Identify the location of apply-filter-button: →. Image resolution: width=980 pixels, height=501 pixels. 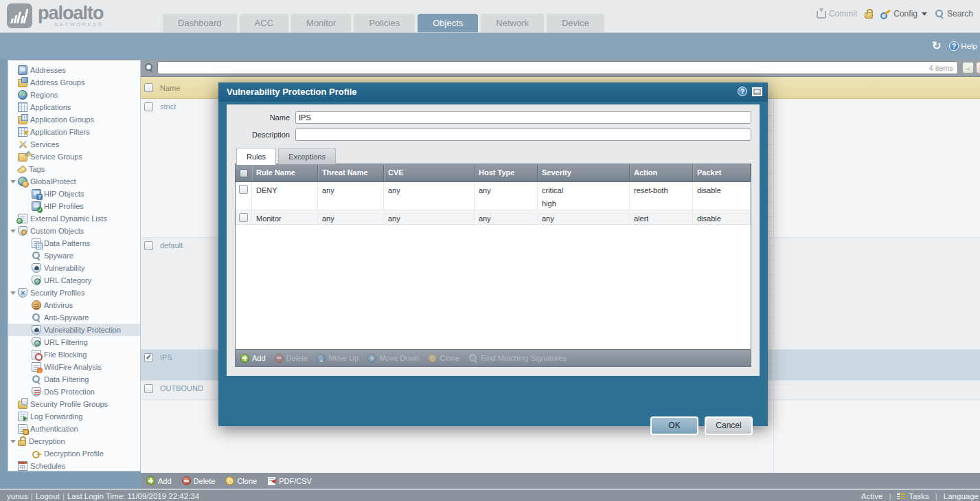
(968, 67).